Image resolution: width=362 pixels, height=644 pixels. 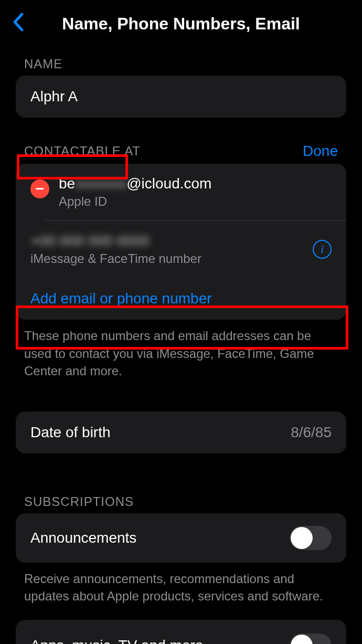 I want to click on dob-value: 8/6/85, so click(x=311, y=432).